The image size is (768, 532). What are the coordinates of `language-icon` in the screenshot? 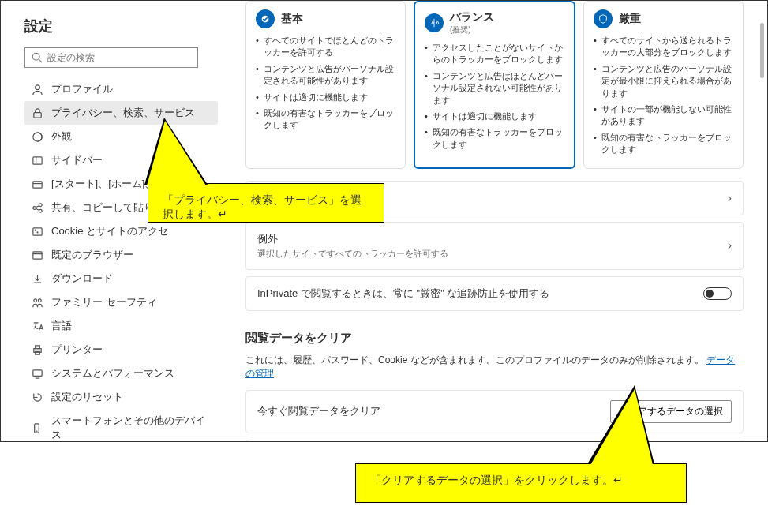 It's located at (37, 326).